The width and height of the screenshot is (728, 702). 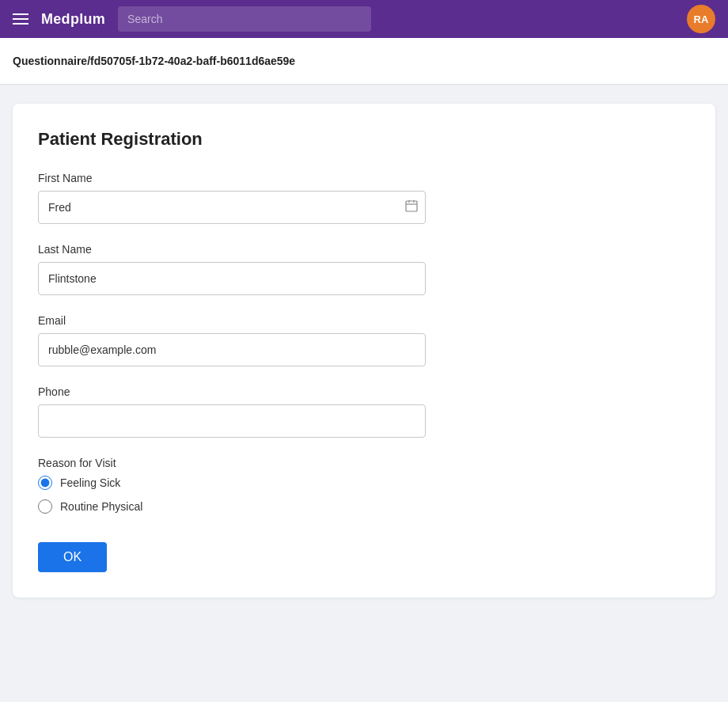 What do you see at coordinates (364, 178) in the screenshot?
I see `first-name-label: First Name` at bounding box center [364, 178].